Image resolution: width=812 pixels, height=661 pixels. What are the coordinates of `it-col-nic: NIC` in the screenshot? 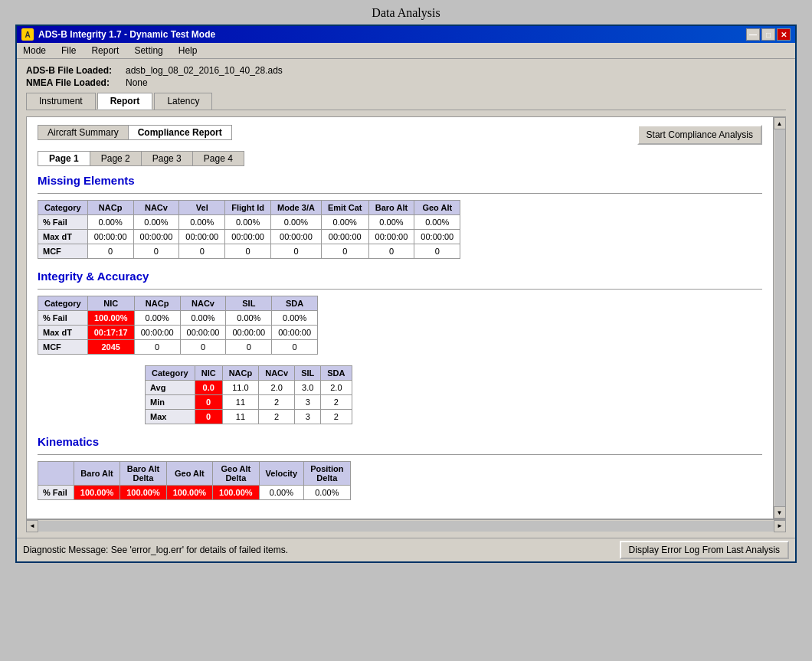 It's located at (208, 374).